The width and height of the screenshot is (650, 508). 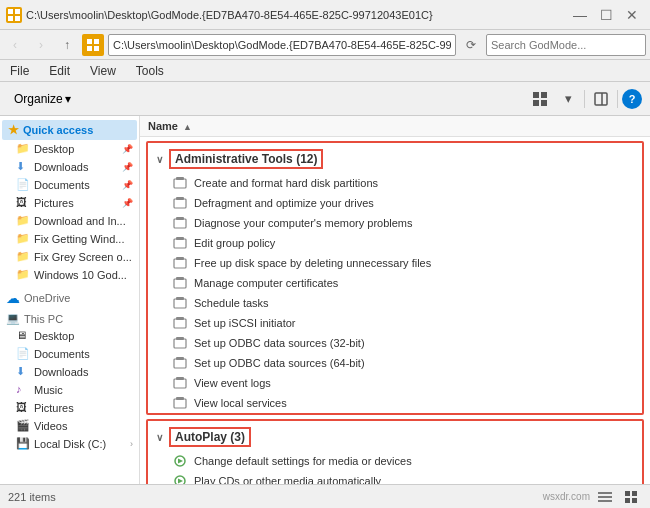 What do you see at coordinates (566, 45) in the screenshot?
I see `search-input` at bounding box center [566, 45].